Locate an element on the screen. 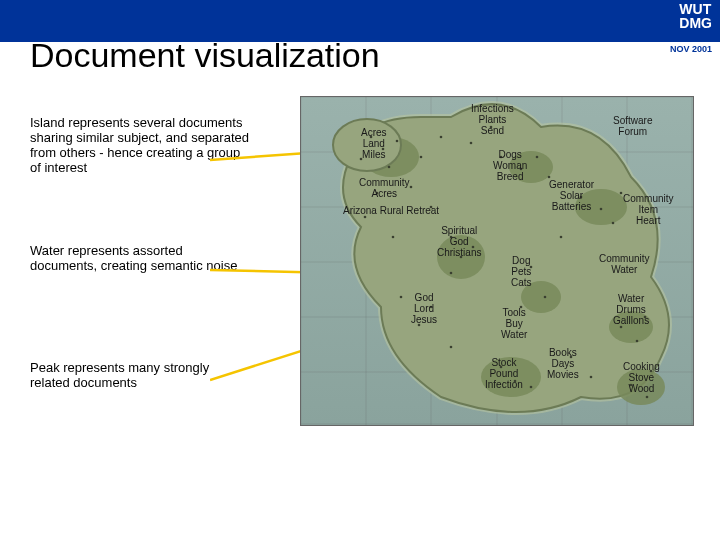 The image size is (720, 540). header-date: NOV 2001 is located at coordinates (691, 49).